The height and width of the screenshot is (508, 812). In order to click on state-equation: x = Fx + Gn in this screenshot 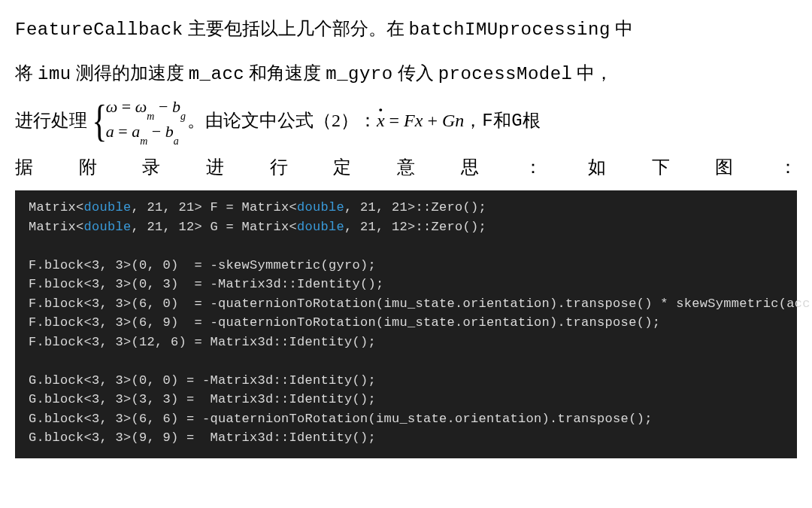, I will do `click(420, 121)`.